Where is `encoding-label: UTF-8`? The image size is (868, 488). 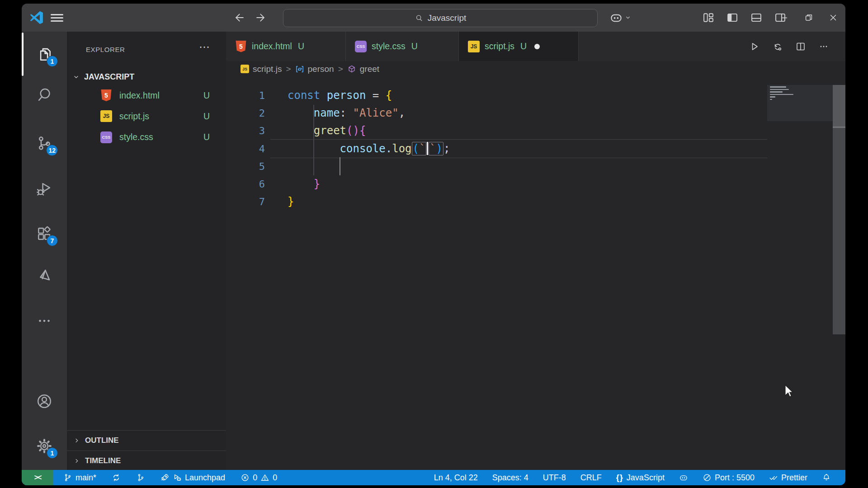 encoding-label: UTF-8 is located at coordinates (554, 478).